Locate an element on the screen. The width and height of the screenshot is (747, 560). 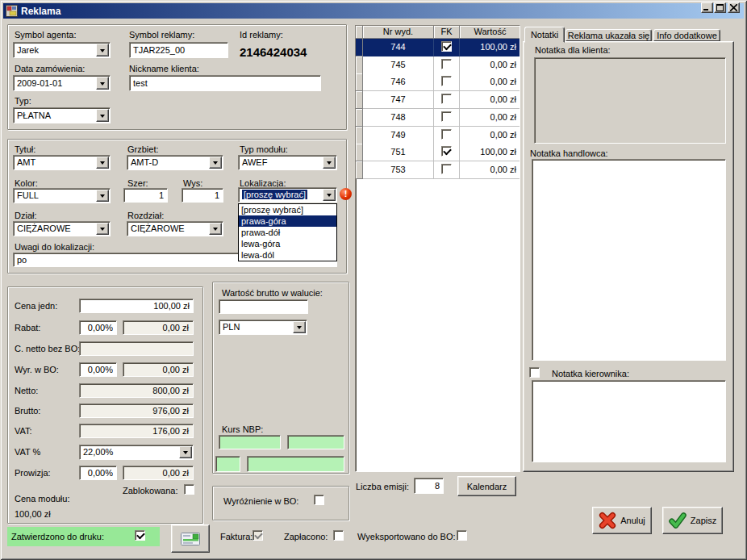
grid-row: 751100,00 zł is located at coordinates (437, 153).